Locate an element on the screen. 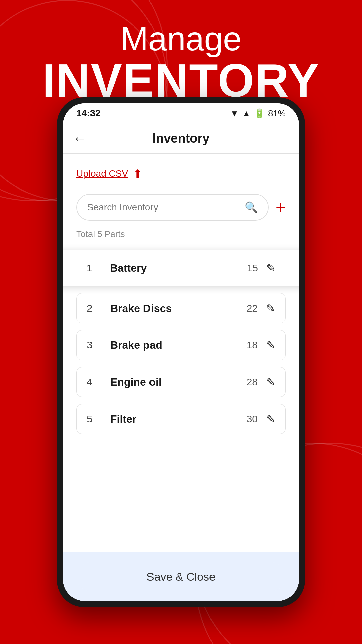 Image resolution: width=362 pixels, height=644 pixels. status-time: 14:32 is located at coordinates (88, 113).